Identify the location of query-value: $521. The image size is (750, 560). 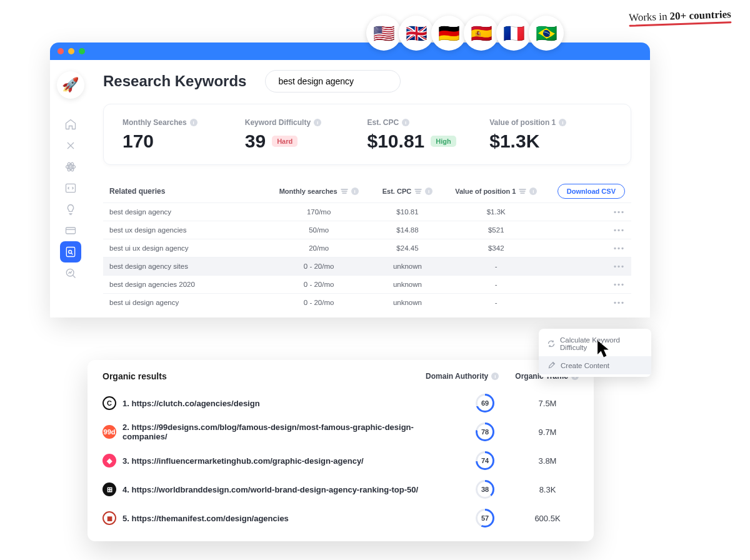
(496, 230).